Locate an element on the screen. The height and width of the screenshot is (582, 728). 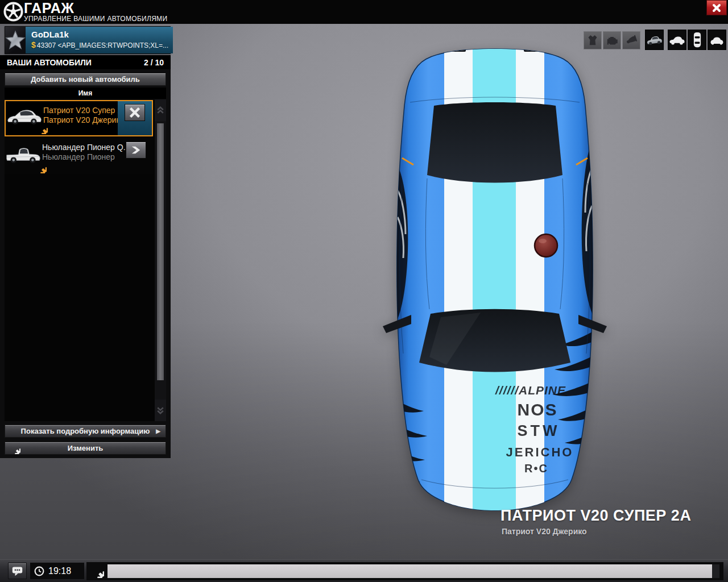
close-icon is located at coordinates (717, 8).